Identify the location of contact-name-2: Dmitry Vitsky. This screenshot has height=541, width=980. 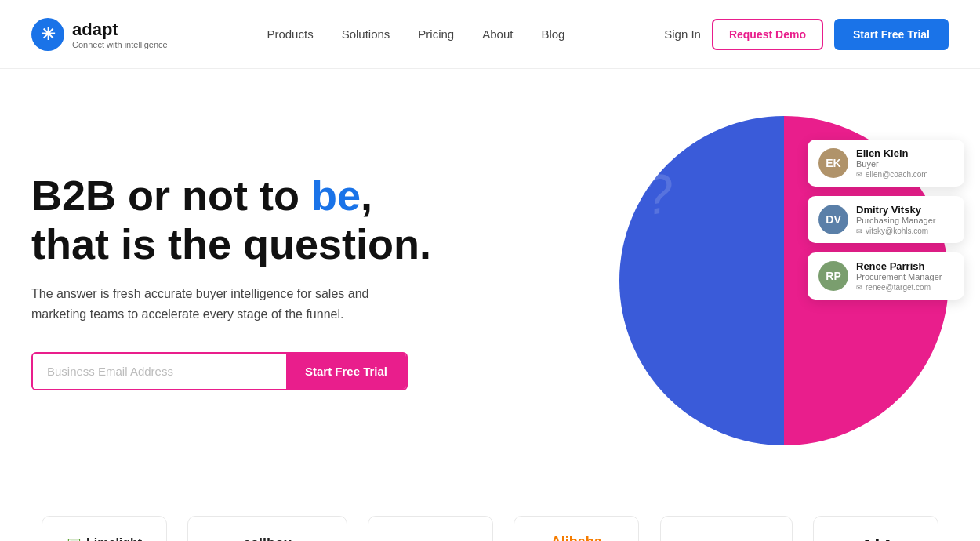
(905, 210).